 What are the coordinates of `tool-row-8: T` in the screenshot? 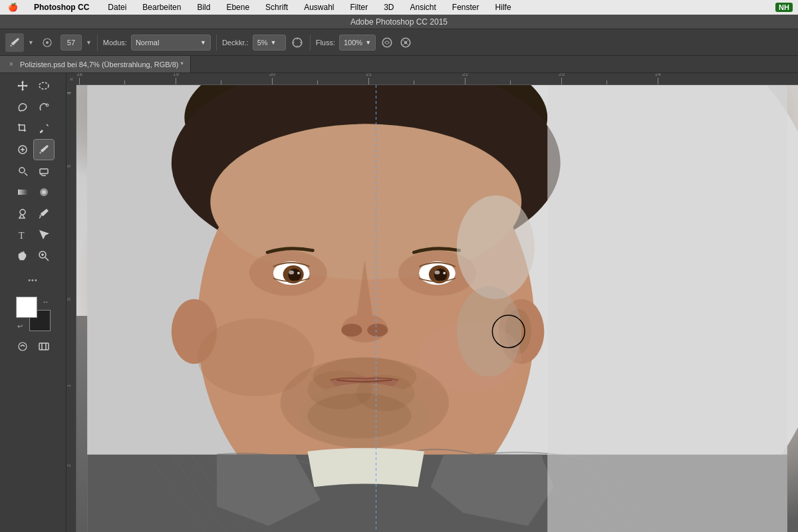 It's located at (33, 235).